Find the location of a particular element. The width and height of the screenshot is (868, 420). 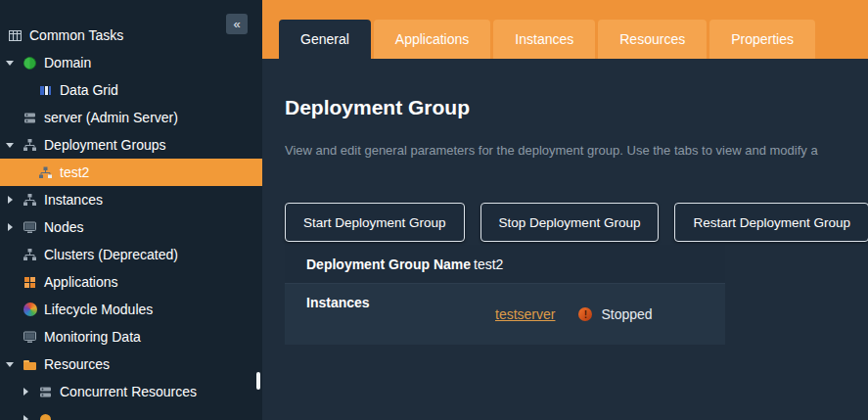

stop-deployment-group-button: Stop Deployment Group is located at coordinates (570, 222).